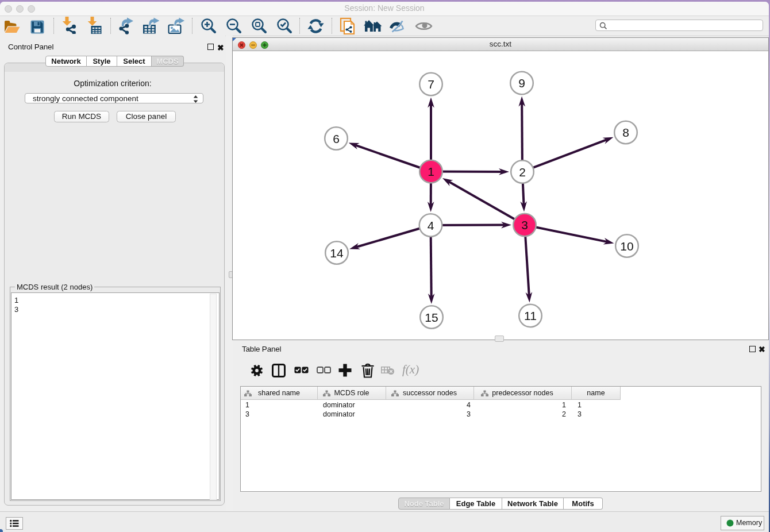  I want to click on svg-text: 9, so click(522, 83).